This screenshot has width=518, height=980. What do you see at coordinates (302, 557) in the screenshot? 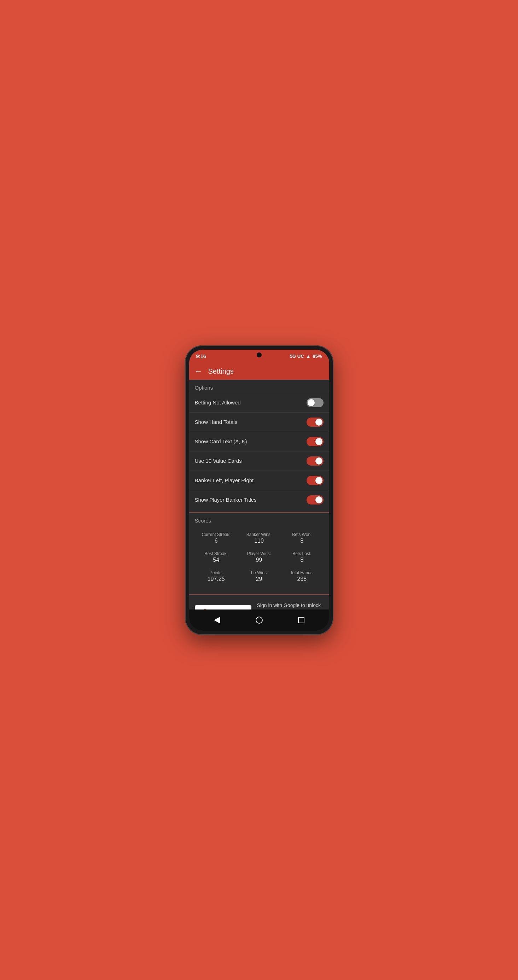
I see `score-bets-lost: Bets Lost: 8` at bounding box center [302, 557].